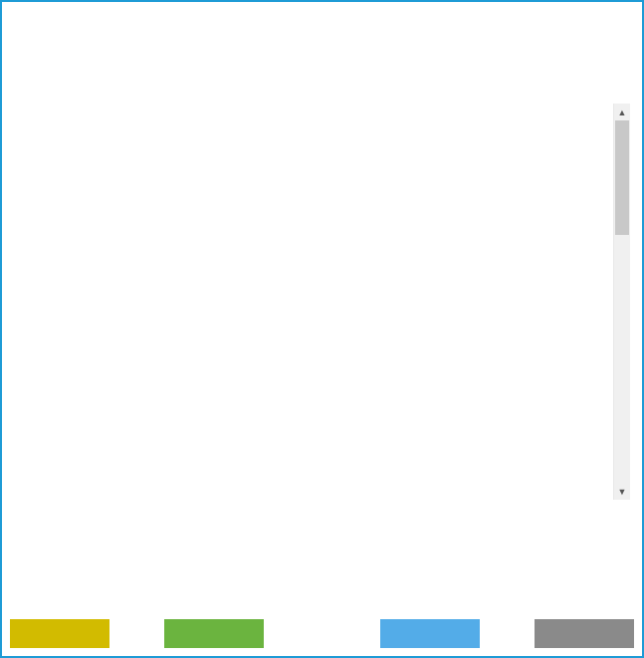 The height and width of the screenshot is (658, 644). I want to click on product-logo, so click(13, 37).